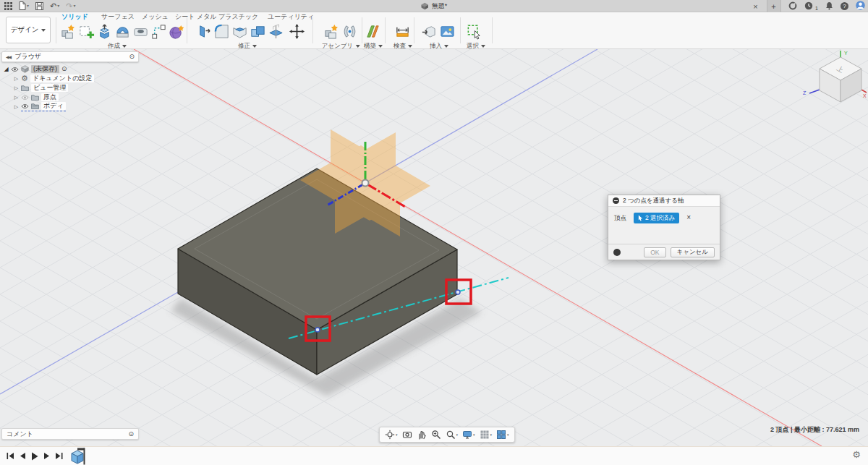 This screenshot has height=465, width=868. What do you see at coordinates (664, 201) in the screenshot?
I see `dialog-titlebar: 2 つの点を通過する軸` at bounding box center [664, 201].